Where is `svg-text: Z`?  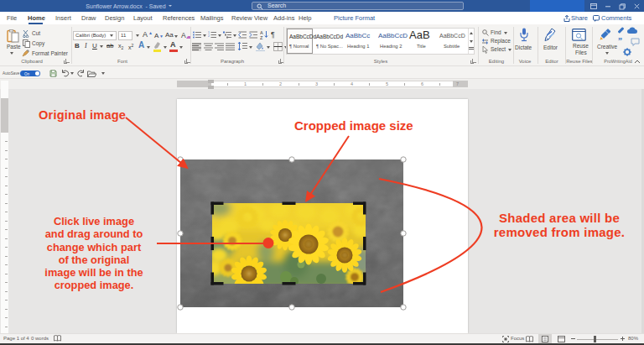
svg-text: Z is located at coordinates (262, 38).